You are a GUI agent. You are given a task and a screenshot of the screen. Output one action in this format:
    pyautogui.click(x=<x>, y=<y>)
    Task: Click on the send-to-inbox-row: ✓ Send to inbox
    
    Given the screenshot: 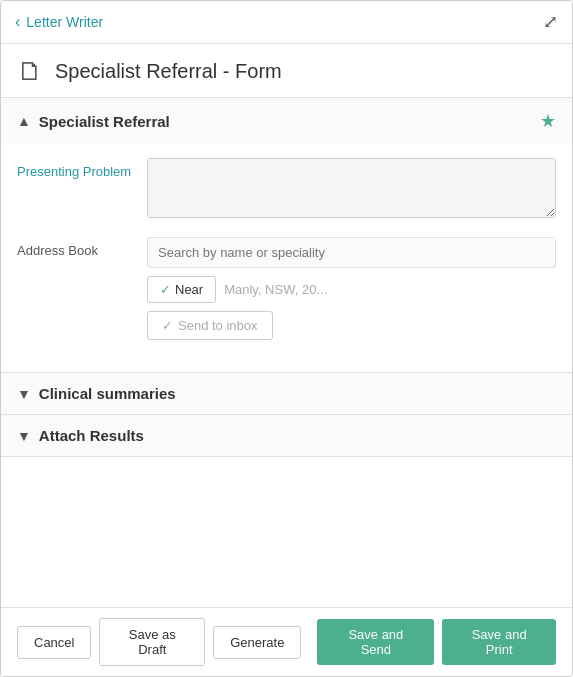 What is the action you would take?
    pyautogui.click(x=352, y=326)
    